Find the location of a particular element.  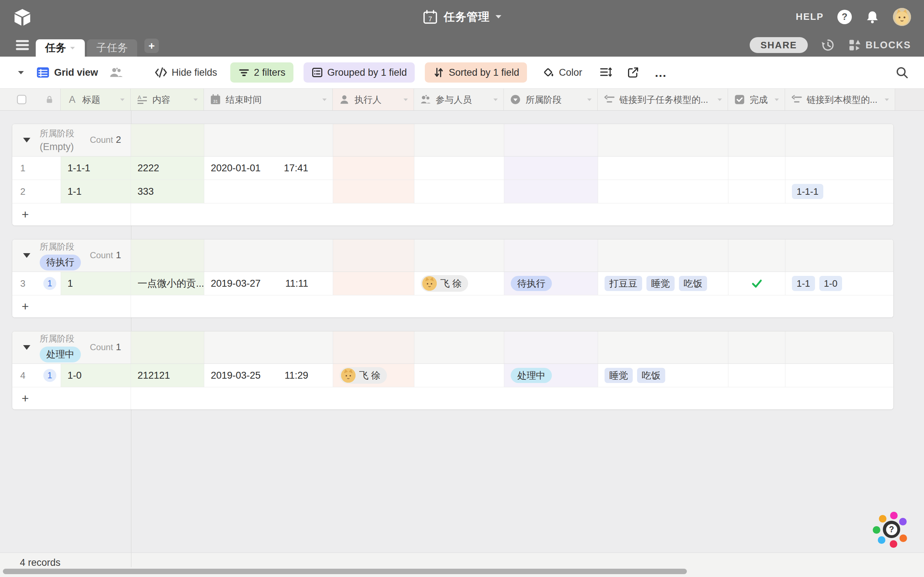

tab-subtasks: 子任务 is located at coordinates (112, 48).